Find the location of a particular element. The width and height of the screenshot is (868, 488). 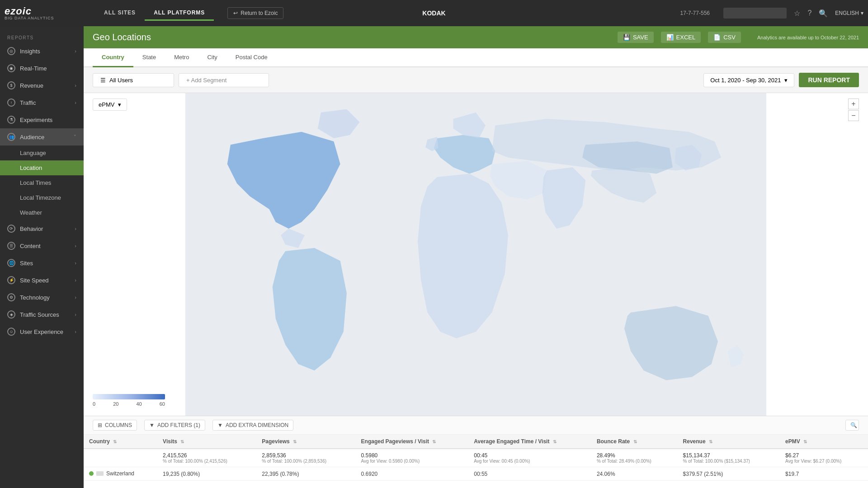

zoom-in-button: + is located at coordinates (854, 104).